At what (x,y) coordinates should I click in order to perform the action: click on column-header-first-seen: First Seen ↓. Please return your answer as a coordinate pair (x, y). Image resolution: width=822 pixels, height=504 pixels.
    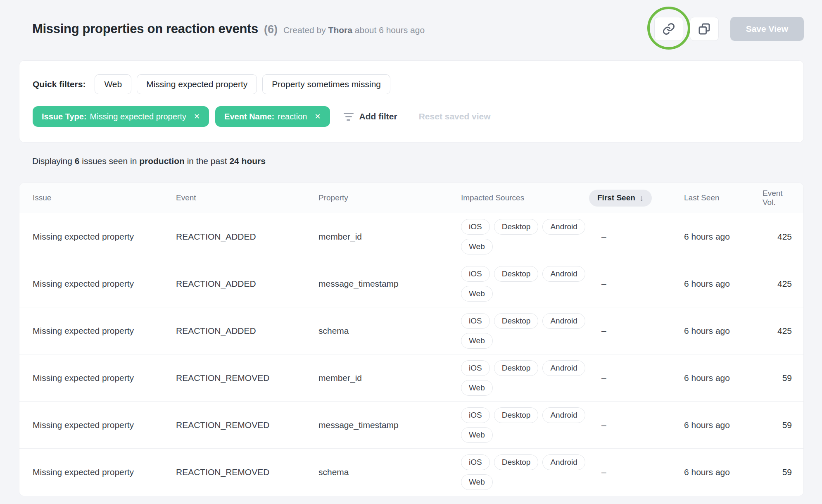
    Looking at the image, I should click on (641, 198).